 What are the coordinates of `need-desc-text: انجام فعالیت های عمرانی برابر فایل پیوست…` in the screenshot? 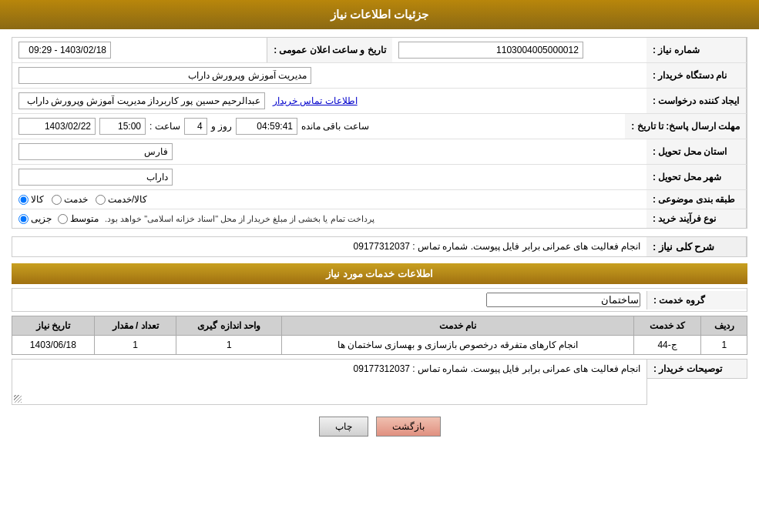 It's located at (497, 246).